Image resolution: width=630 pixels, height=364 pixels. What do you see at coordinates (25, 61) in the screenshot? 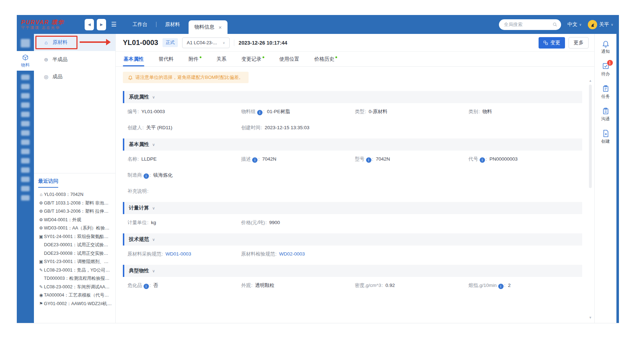
I see `rail-item-material: 物料` at bounding box center [25, 61].